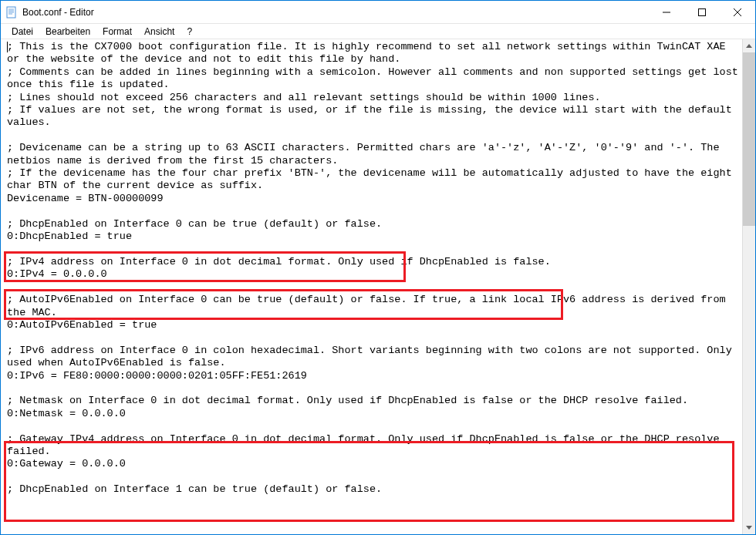 This screenshot has height=535, width=756. I want to click on scroll-down-arrow, so click(749, 527).